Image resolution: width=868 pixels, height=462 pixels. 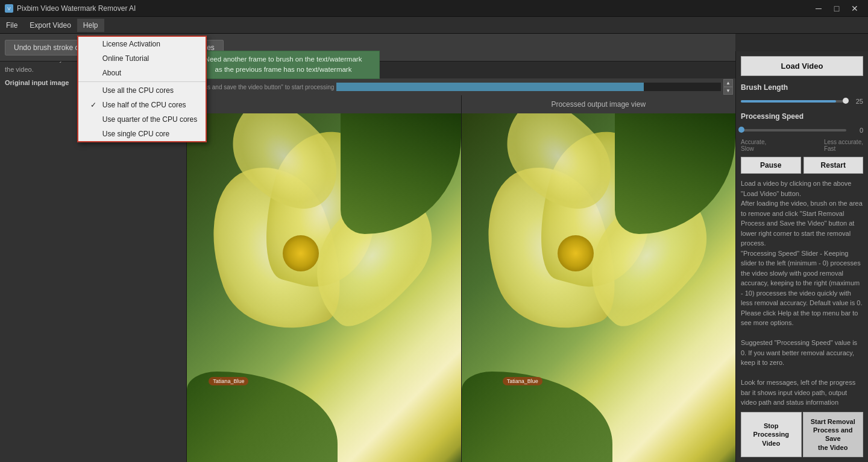 What do you see at coordinates (793, 101) in the screenshot?
I see `brush-length-track` at bounding box center [793, 101].